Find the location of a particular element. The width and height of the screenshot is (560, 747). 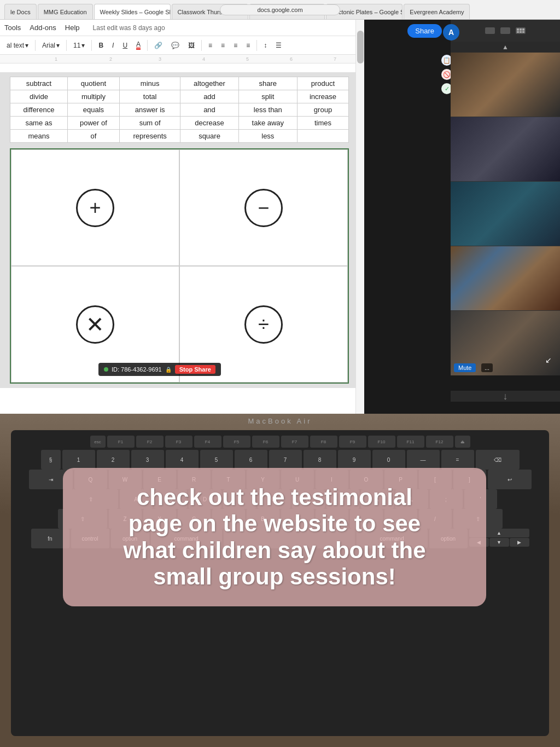

key-f2: F2 is located at coordinates (150, 442).